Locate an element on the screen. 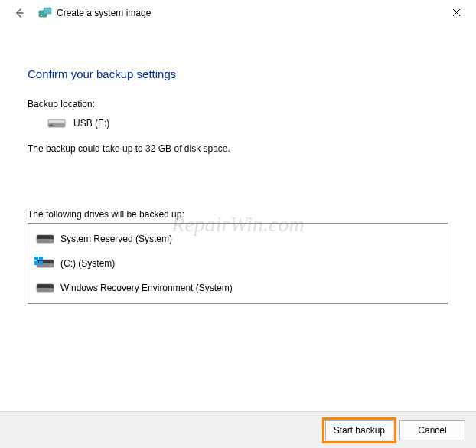 The width and height of the screenshot is (476, 448). cancel-button: Cancel is located at coordinates (432, 430).